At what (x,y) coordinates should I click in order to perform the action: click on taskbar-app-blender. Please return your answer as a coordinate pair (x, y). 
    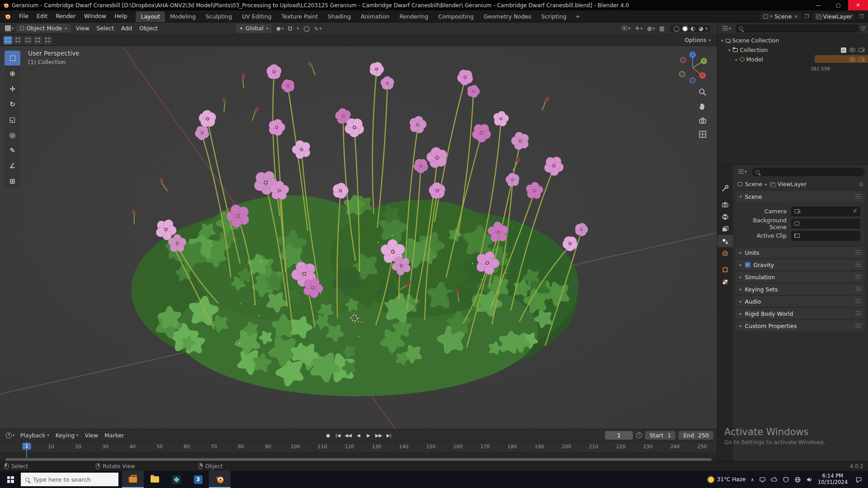
    Looking at the image, I should click on (220, 479).